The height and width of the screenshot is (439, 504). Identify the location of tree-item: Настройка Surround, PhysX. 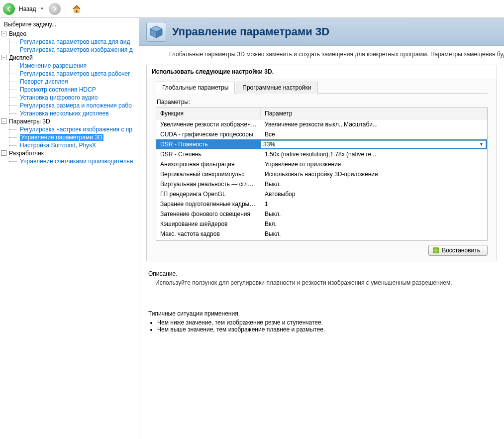
(58, 145).